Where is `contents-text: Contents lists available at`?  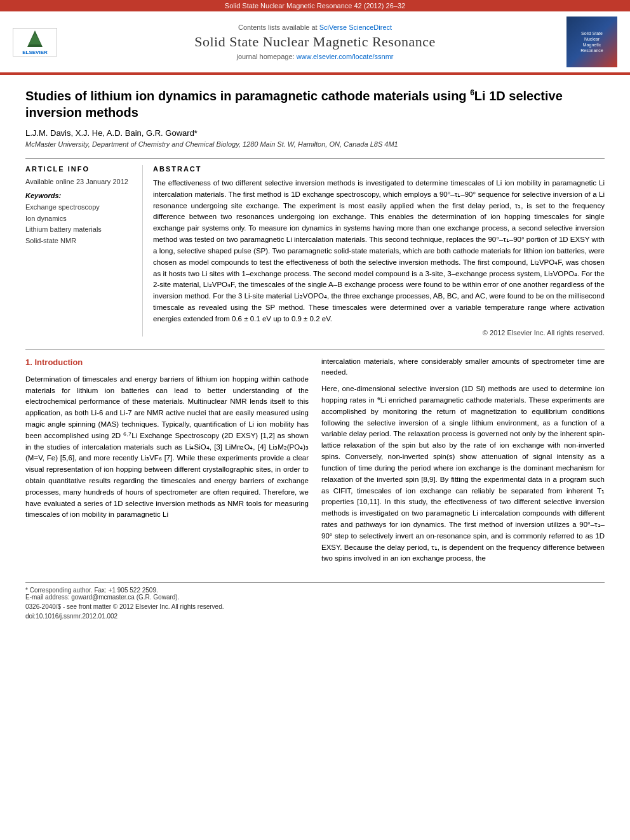
contents-text: Contents lists available at is located at coordinates (278, 27).